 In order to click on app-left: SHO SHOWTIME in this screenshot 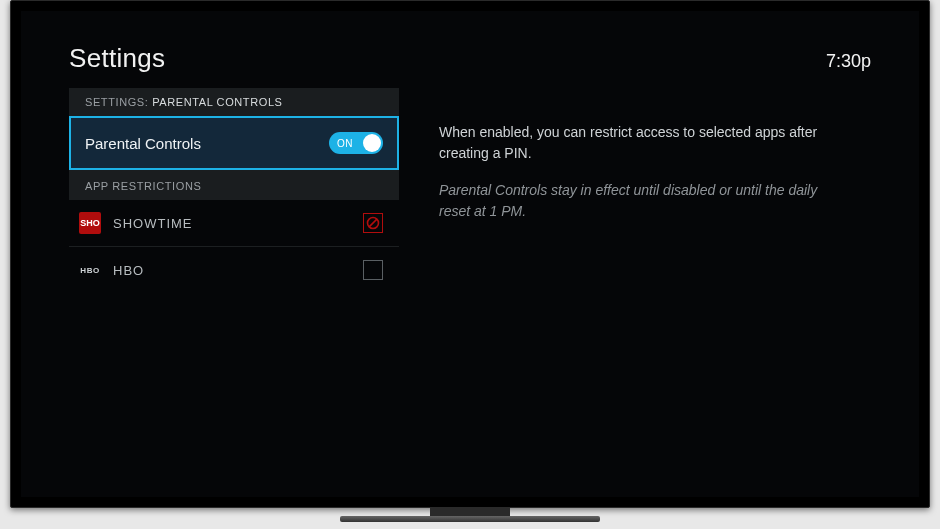, I will do `click(136, 223)`.